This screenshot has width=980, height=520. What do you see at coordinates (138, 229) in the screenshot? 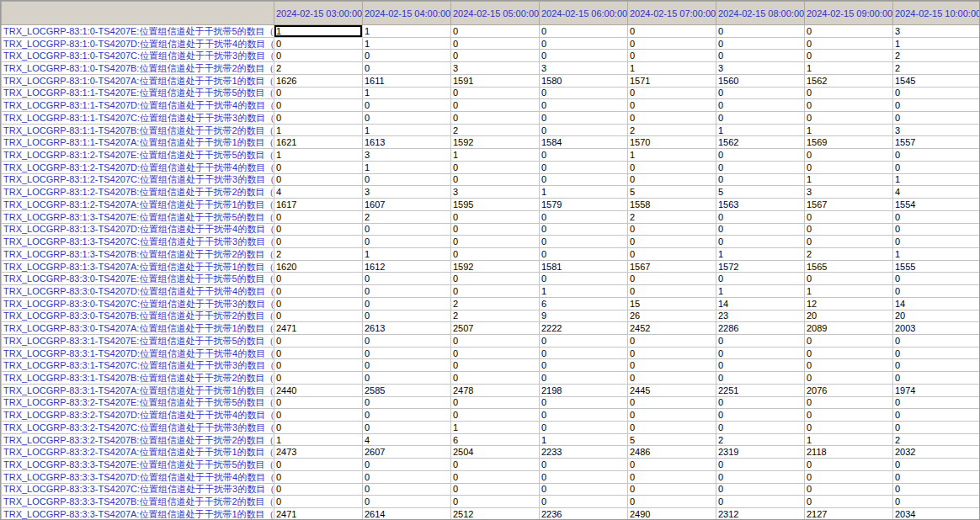
I see `row-label: TRX_LOCGRP-83:1:3-TS4207D:位置组信道处于干扰带4的数目…` at bounding box center [138, 229].